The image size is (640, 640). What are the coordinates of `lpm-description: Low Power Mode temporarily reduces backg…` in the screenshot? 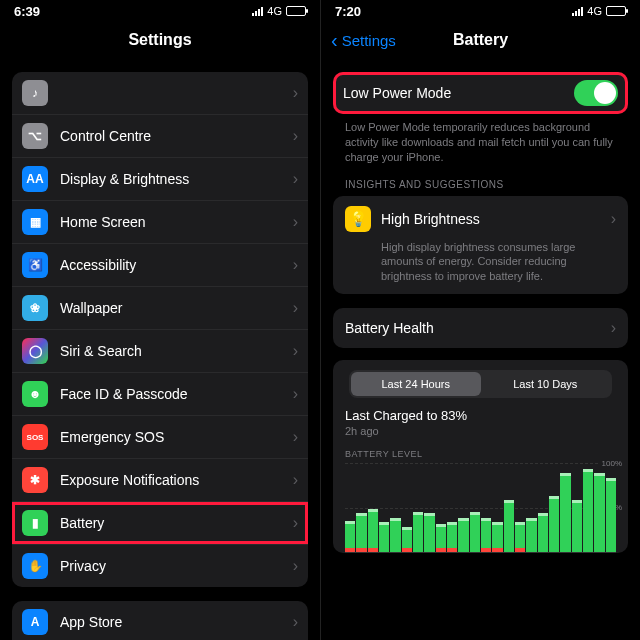 It's located at (480, 140).